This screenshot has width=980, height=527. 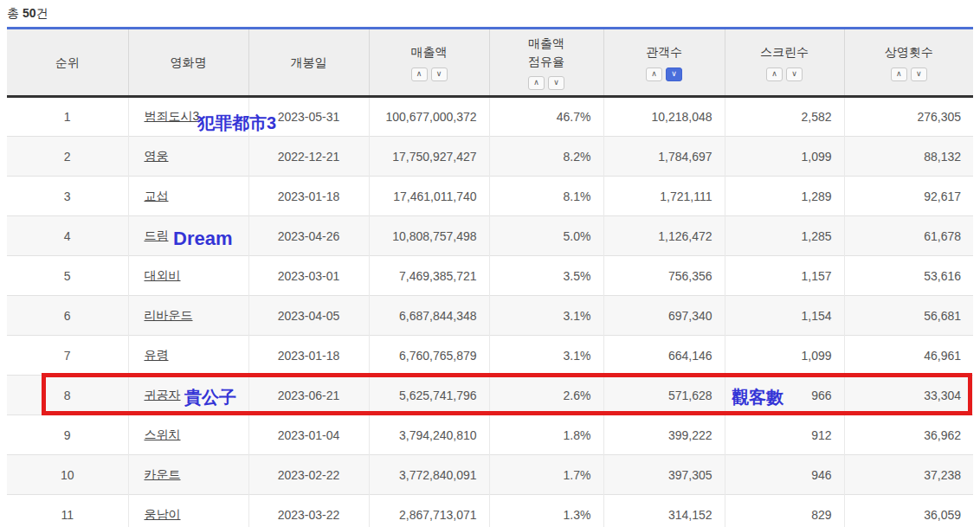 I want to click on sort-asc-button-audience: ∧, so click(x=654, y=74).